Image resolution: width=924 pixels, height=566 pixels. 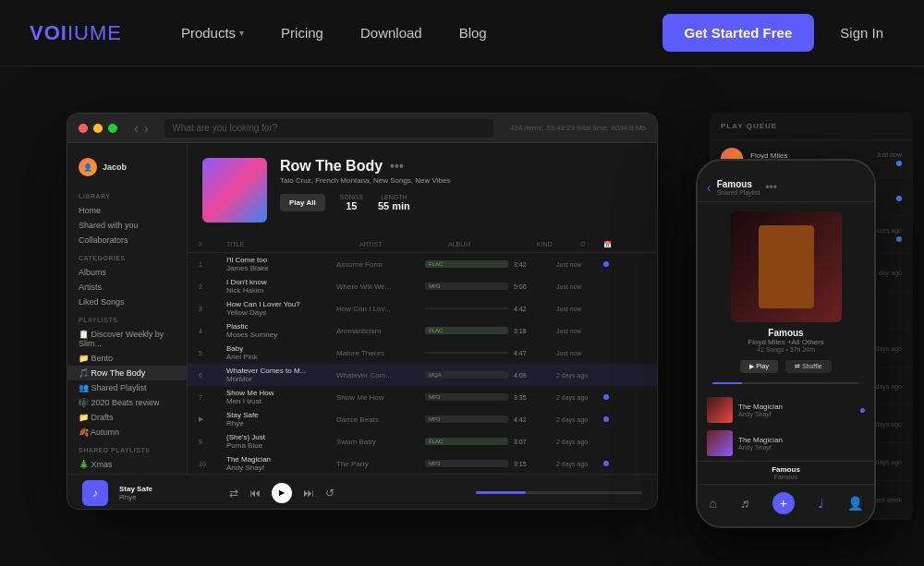 What do you see at coordinates (739, 192) in the screenshot?
I see `mobile-header-sub: Shared Playlist` at bounding box center [739, 192].